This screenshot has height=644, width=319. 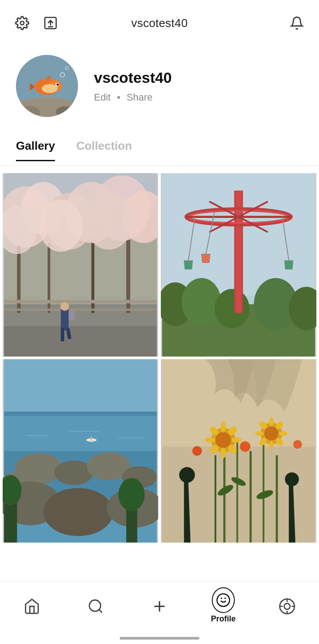 I want to click on flowers-photo, so click(x=238, y=451).